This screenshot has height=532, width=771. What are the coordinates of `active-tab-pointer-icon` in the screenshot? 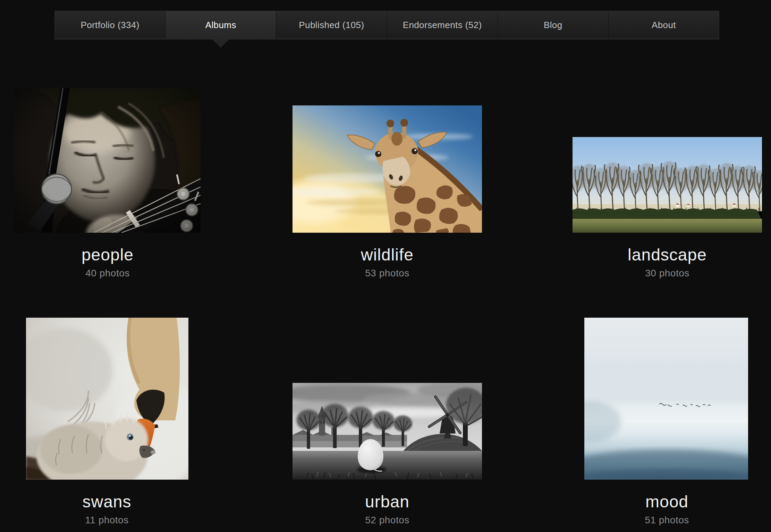 It's located at (221, 43).